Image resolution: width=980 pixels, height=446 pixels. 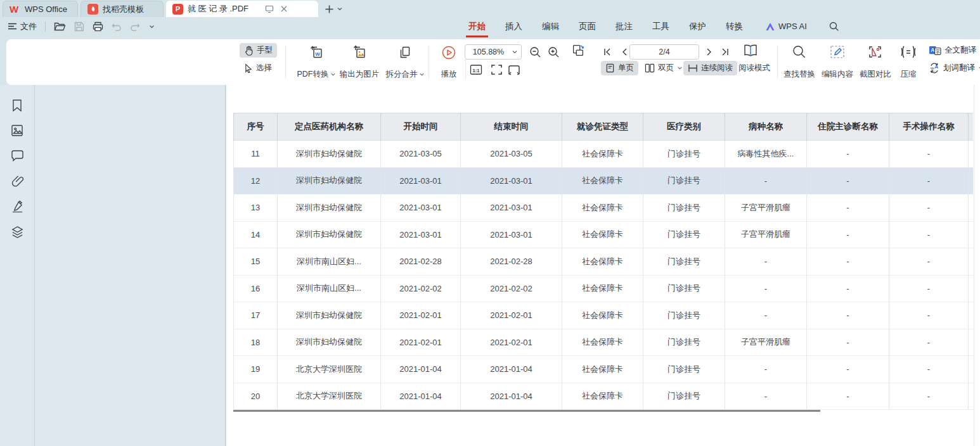 I want to click on zoom-out-button, so click(x=535, y=52).